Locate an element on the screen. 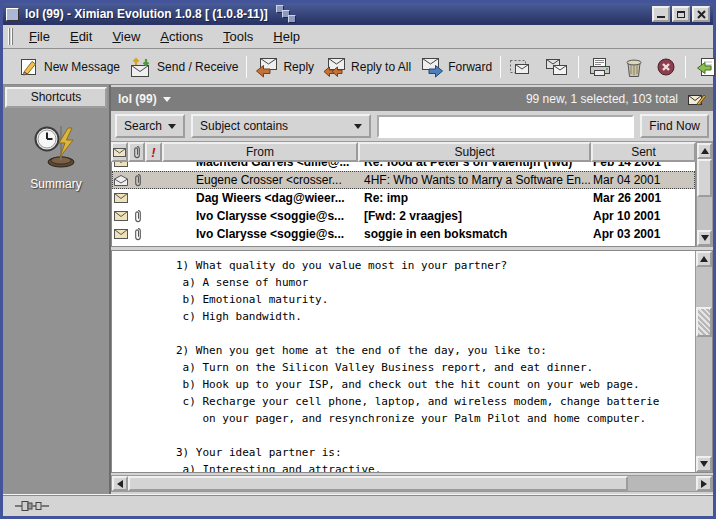  sent-cell: Mar 26 2001 is located at coordinates (642, 198).